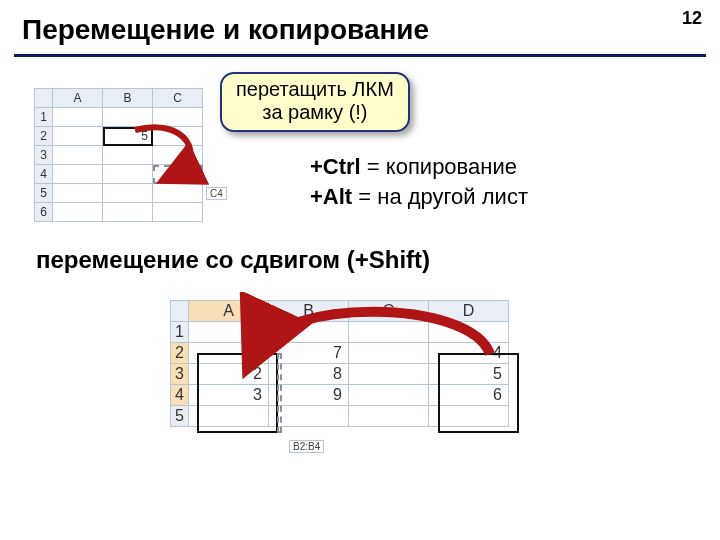  Describe the element at coordinates (440, 196) in the screenshot. I see `hint-alt-text: = на другой лист` at that location.